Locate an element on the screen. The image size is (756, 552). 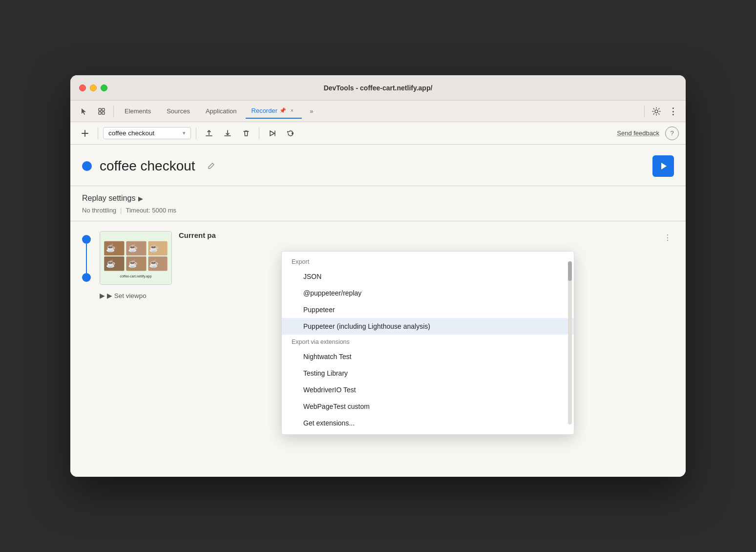
dropdown-scrollbar-thumb is located at coordinates (570, 271).